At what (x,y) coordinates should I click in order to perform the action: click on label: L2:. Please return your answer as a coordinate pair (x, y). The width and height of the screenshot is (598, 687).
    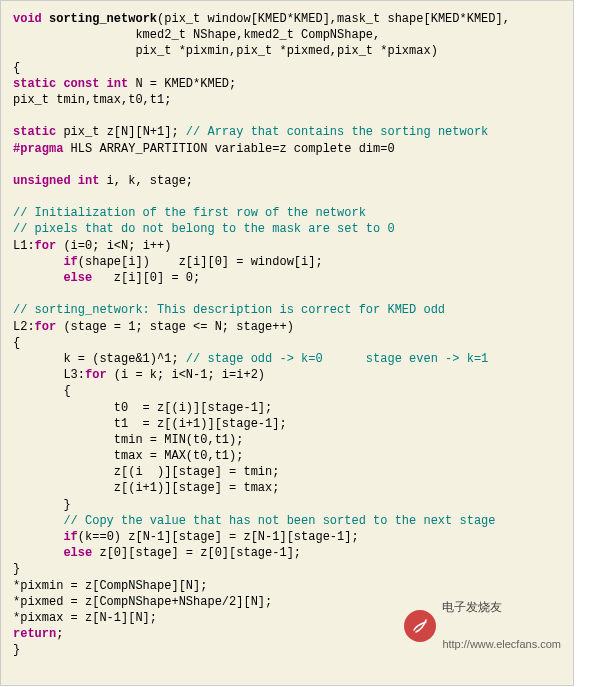
    Looking at the image, I should click on (24, 327).